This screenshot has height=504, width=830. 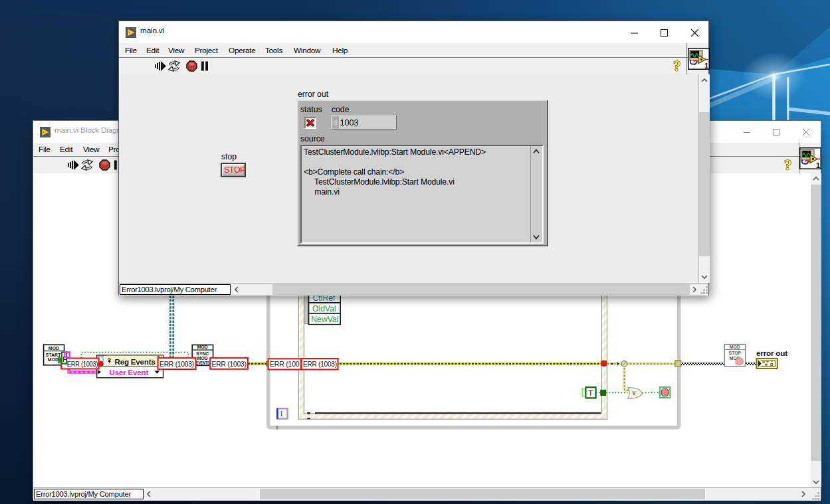 I want to click on svg-text: i, so click(x=282, y=414).